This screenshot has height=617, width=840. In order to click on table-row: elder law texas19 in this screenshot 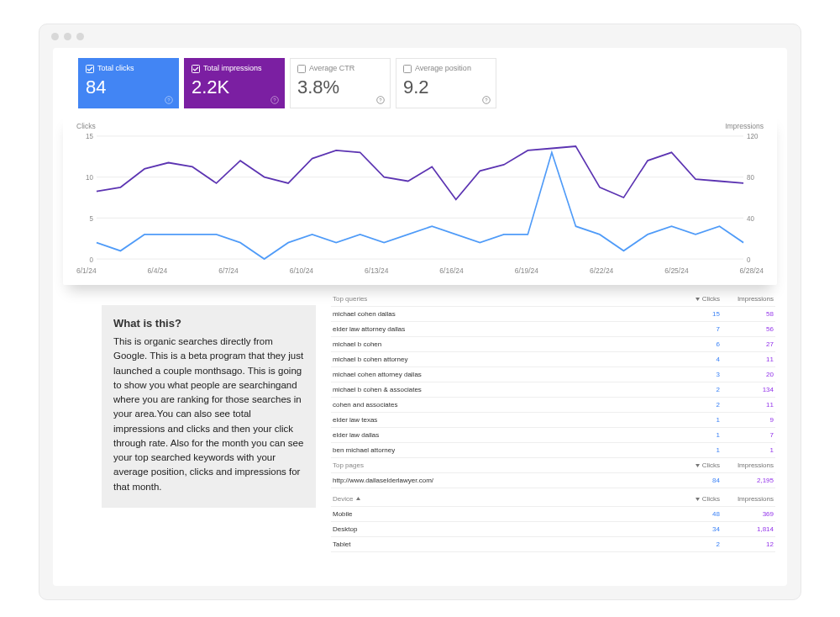, I will do `click(553, 420)`.